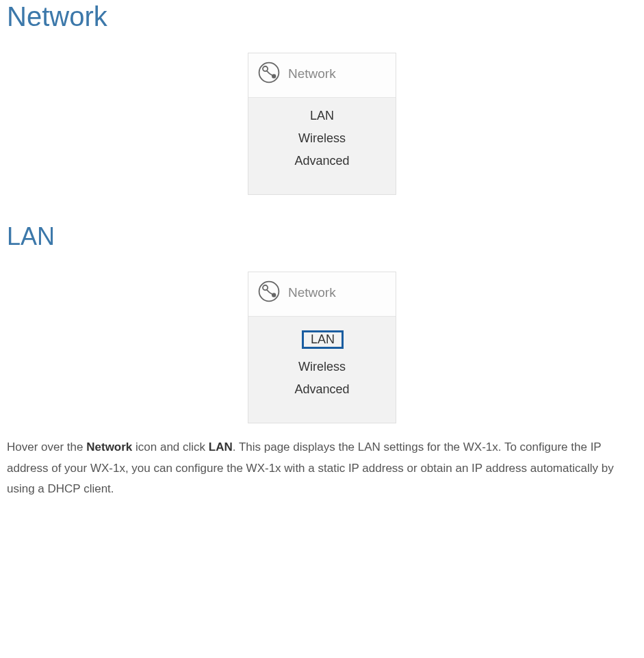 This screenshot has width=644, height=658. What do you see at coordinates (110, 447) in the screenshot?
I see `desc-bold-network: Network` at bounding box center [110, 447].